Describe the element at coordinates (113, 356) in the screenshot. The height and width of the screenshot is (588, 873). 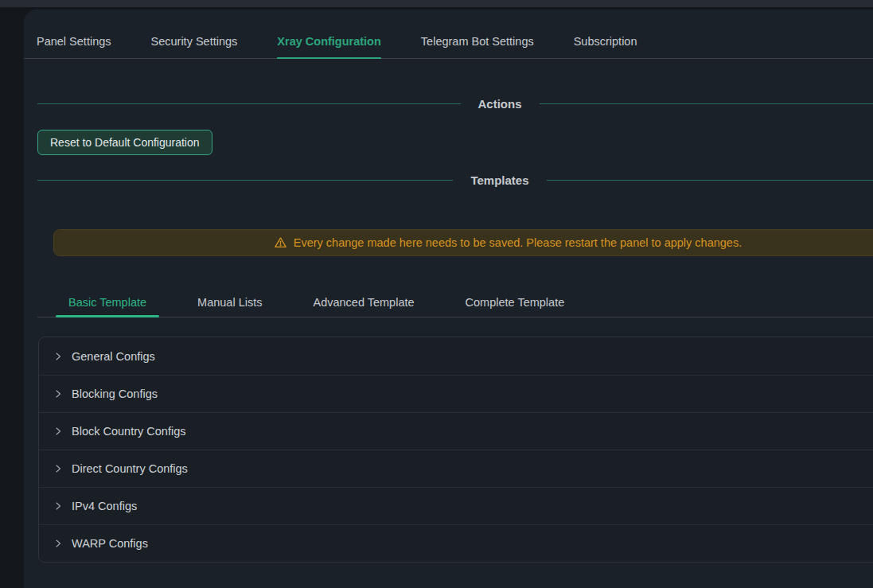
I see `accordion-item-label: General Configs` at that location.